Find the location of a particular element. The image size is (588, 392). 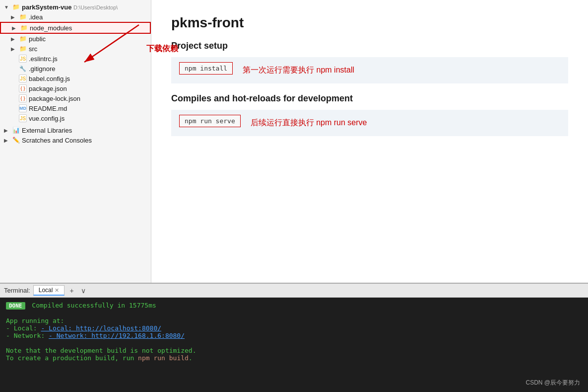

tree-item-root: 📁 parkSystem-vue D:\Users\Desktop\ is located at coordinates (75, 7).